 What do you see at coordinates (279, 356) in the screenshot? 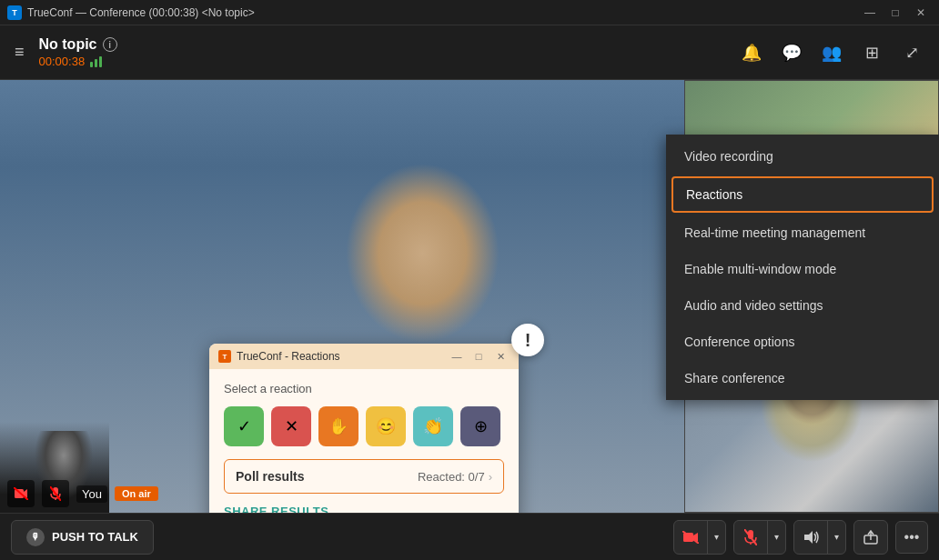
I see `dialog-titlebar-left: T TrueConf - Reactions` at bounding box center [279, 356].